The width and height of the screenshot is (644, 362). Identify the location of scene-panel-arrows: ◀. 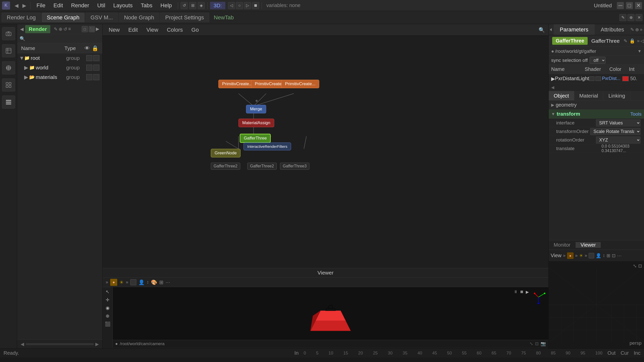
(22, 29).